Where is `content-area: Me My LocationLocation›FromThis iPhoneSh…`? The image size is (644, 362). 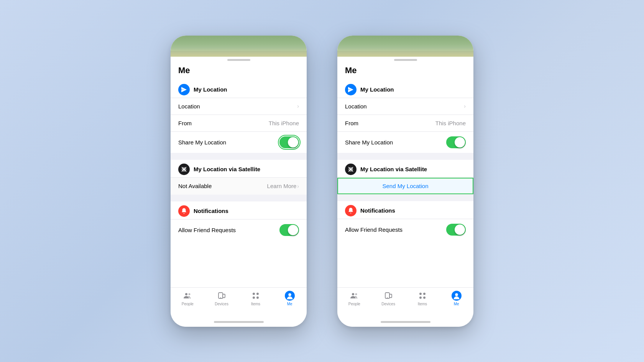 content-area: Me My LocationLocation›FromThis iPhoneSh… is located at coordinates (406, 175).